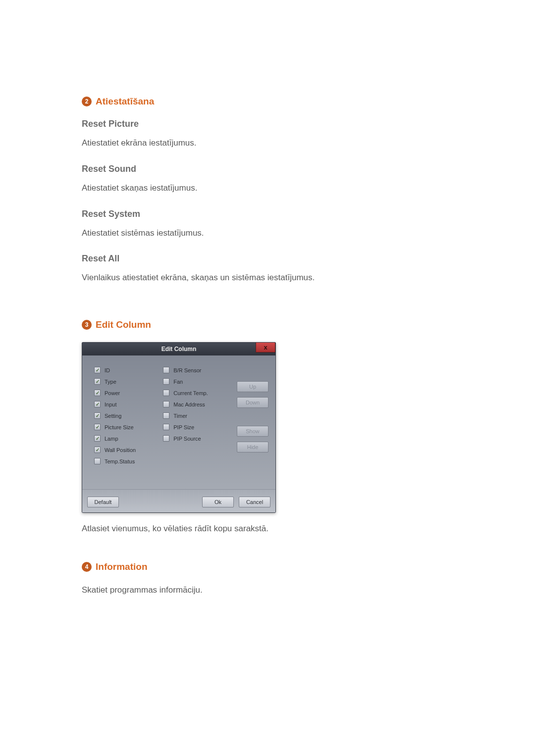 The image size is (535, 756). I want to click on check-lamp: Lamp, so click(126, 439).